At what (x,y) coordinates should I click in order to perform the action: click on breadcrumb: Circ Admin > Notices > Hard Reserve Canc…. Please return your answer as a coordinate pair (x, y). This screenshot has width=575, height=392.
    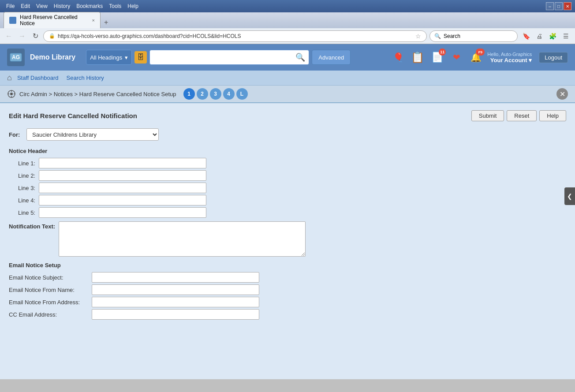
    Looking at the image, I should click on (98, 94).